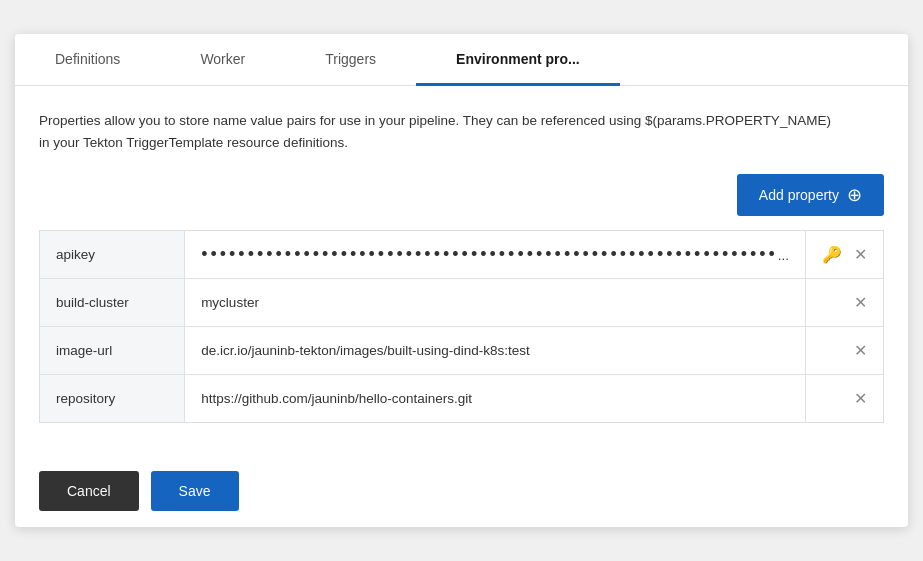 This screenshot has width=923, height=561. What do you see at coordinates (112, 302) in the screenshot?
I see `prop-key-1: build-cluster` at bounding box center [112, 302].